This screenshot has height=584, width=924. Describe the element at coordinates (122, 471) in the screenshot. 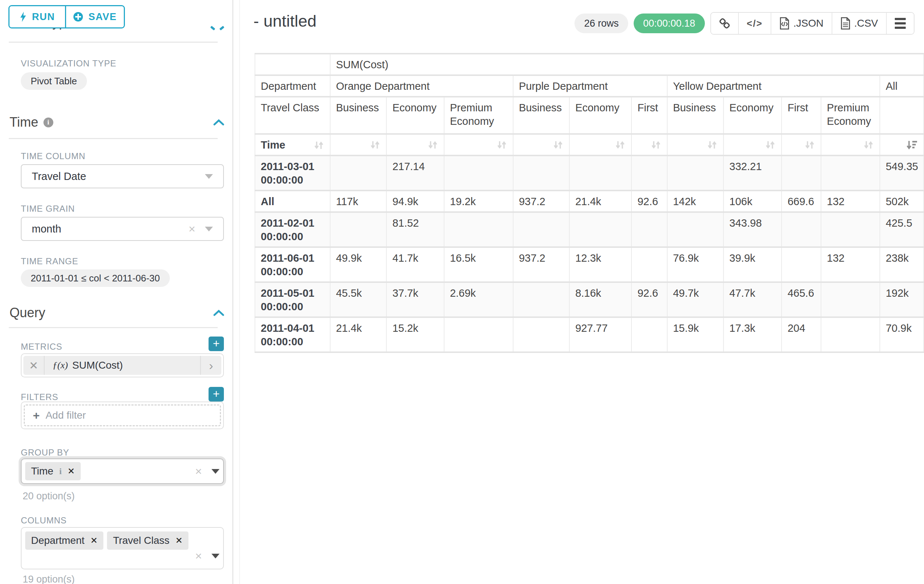

I see `group-by-select: Time i ✕ ×` at that location.